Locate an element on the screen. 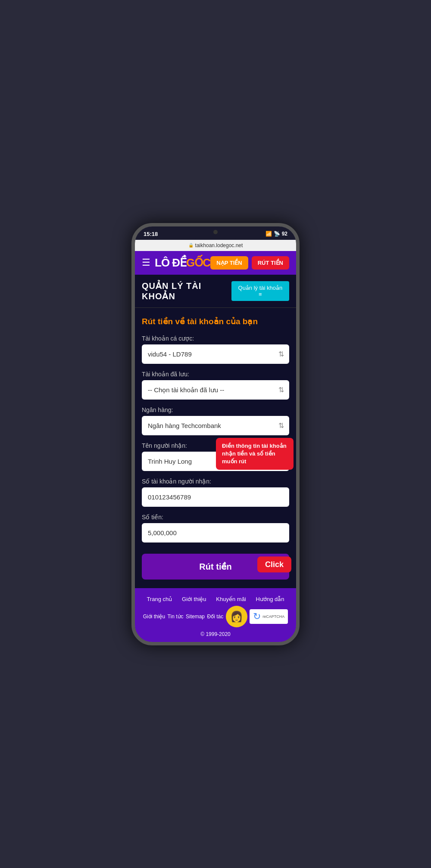  account-number-group: Số tài khoản người nhận: is located at coordinates (216, 493).